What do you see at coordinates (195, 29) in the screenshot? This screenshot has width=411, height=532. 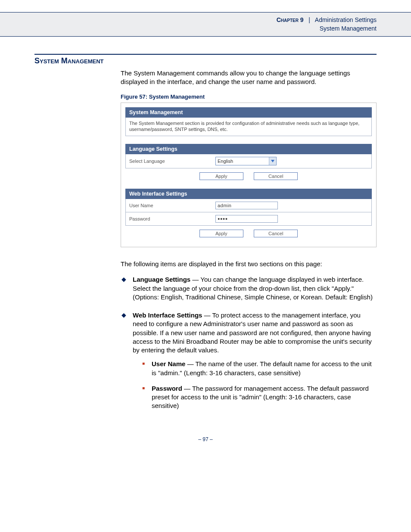 I see `chapter-subtopic: System Management` at bounding box center [195, 29].